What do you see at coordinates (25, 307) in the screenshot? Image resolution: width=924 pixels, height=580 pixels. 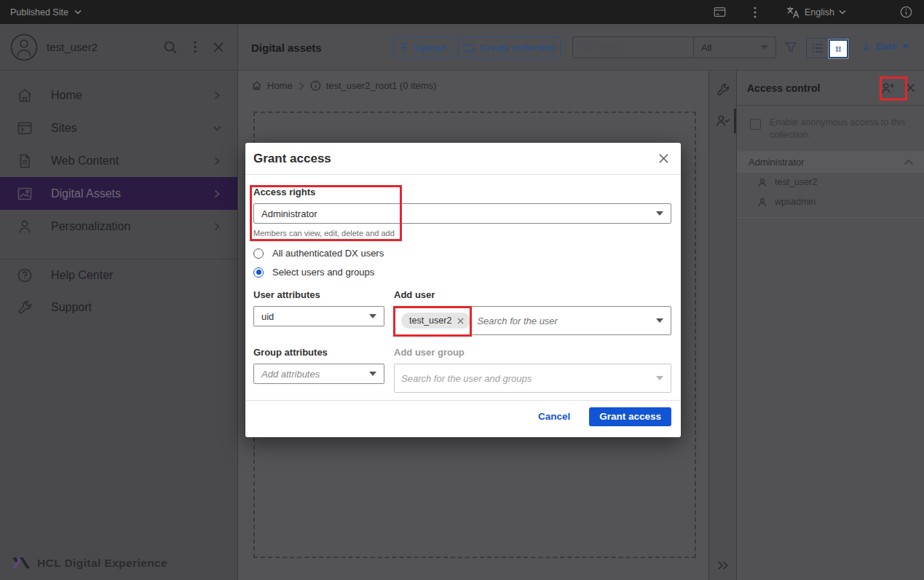 I see `wrench-icon` at bounding box center [25, 307].